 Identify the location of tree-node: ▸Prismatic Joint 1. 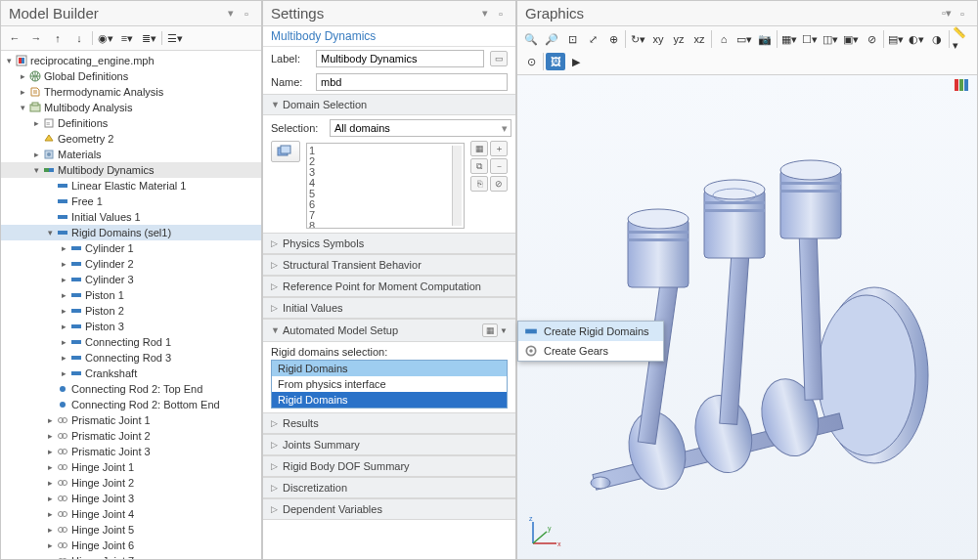
(131, 420).